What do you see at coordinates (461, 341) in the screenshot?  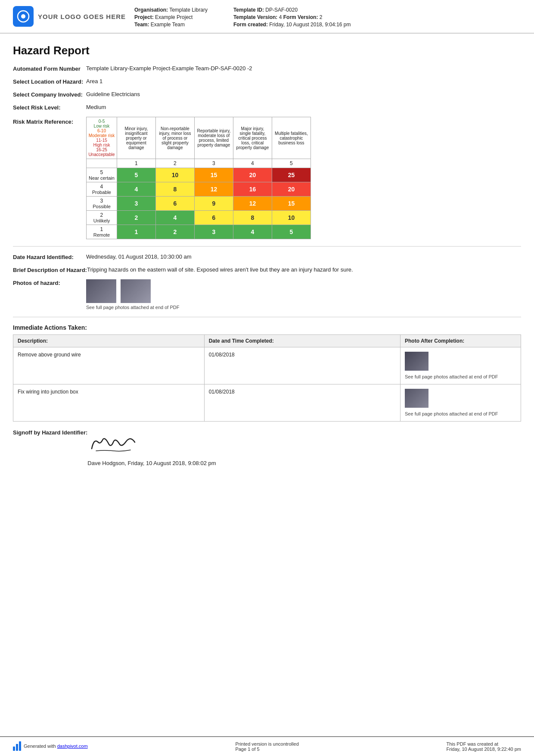 I see `actions-col3-header: Photo After Completion:` at bounding box center [461, 341].